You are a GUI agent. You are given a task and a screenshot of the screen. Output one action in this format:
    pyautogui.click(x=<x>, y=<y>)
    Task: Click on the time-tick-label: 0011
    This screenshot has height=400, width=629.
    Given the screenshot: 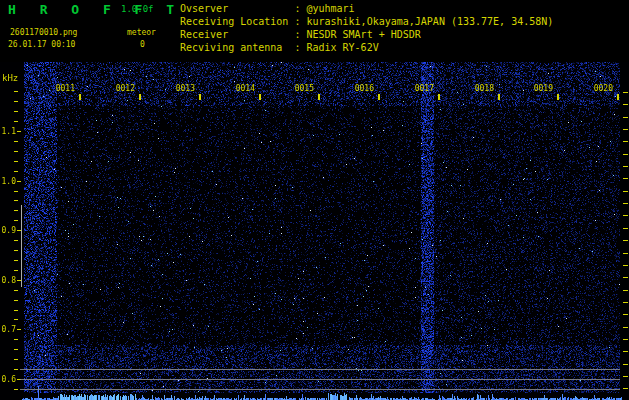 What is the action you would take?
    pyautogui.click(x=57, y=88)
    